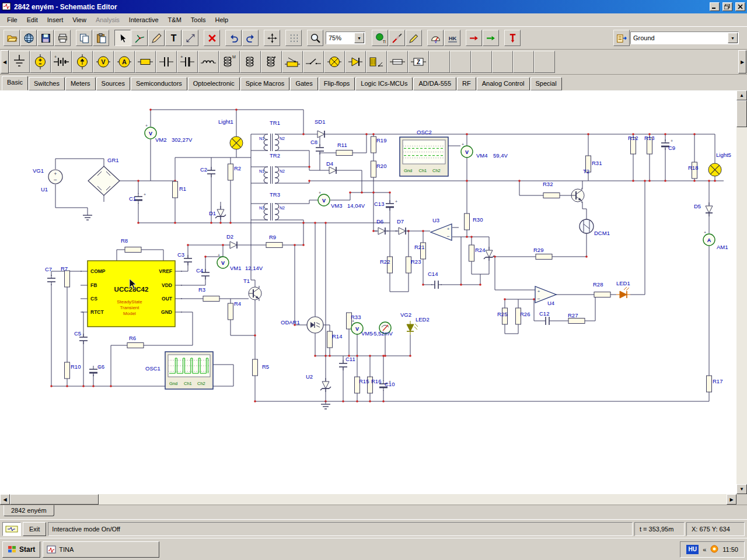 The width and height of the screenshot is (747, 560). What do you see at coordinates (271, 142) in the screenshot?
I see `part-xfmr` at bounding box center [271, 142].